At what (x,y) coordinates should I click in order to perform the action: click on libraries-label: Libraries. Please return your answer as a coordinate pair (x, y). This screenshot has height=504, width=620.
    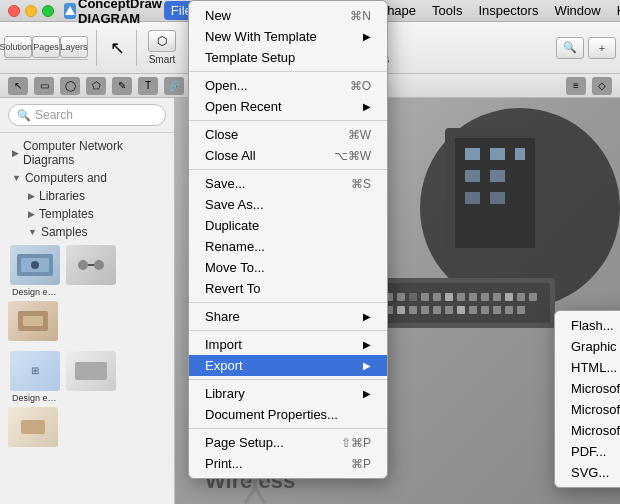
    Looking at the image, I should click on (62, 196).